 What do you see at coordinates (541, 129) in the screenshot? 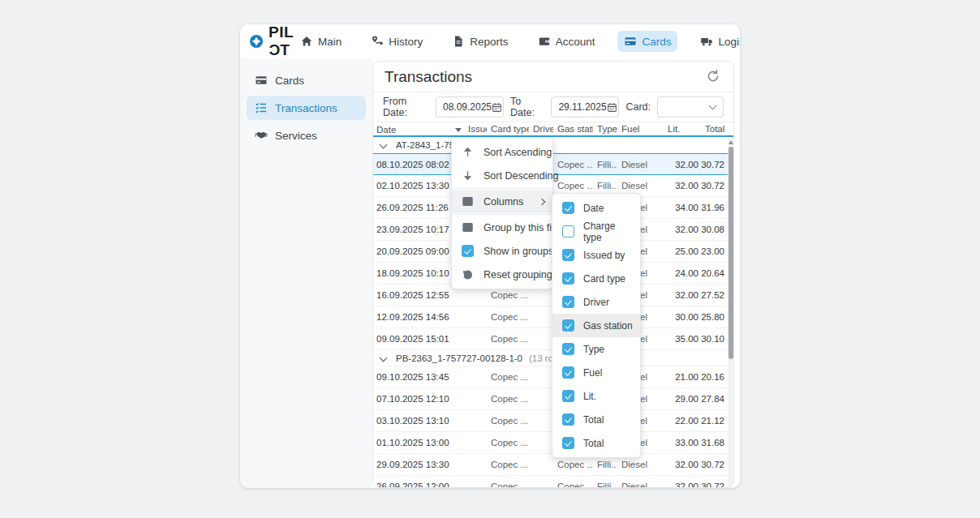
I see `column-header-driver: Driver` at bounding box center [541, 129].